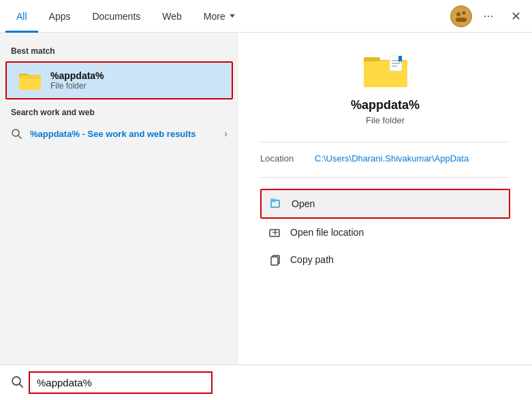 This screenshot has height=400, width=532. Describe the element at coordinates (119, 52) in the screenshot. I see `best-match-label: Best match` at that location.